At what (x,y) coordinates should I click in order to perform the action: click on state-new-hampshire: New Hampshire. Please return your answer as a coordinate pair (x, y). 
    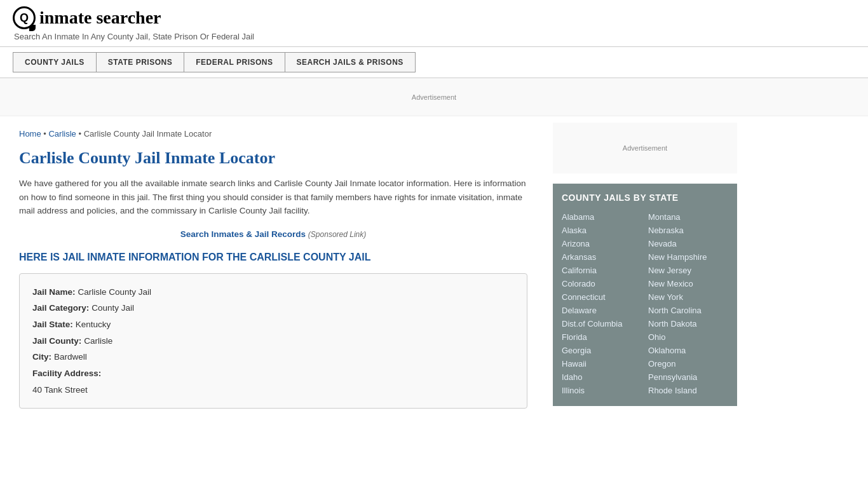
    Looking at the image, I should click on (688, 257).